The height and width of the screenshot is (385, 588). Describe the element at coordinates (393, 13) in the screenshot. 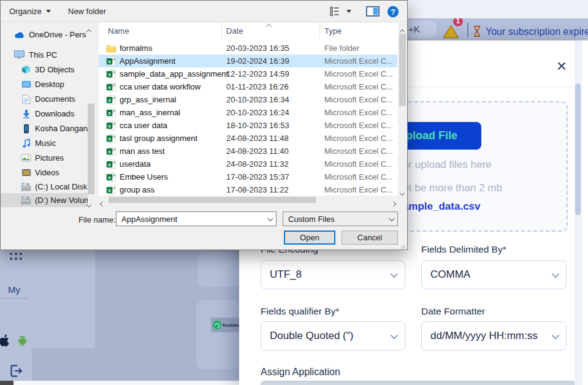

I see `help-icon: ?` at that location.